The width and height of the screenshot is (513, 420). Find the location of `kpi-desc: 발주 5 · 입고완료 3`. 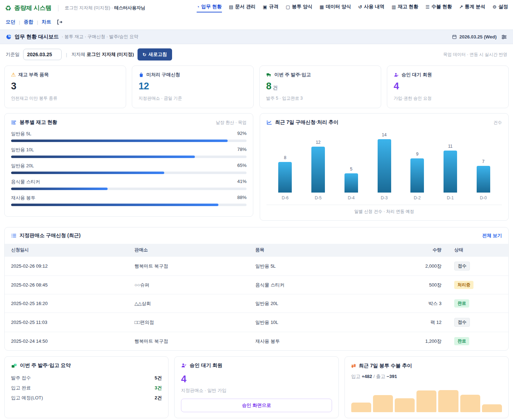

kpi-desc: 발주 5 · 입고완료 3 is located at coordinates (320, 98).